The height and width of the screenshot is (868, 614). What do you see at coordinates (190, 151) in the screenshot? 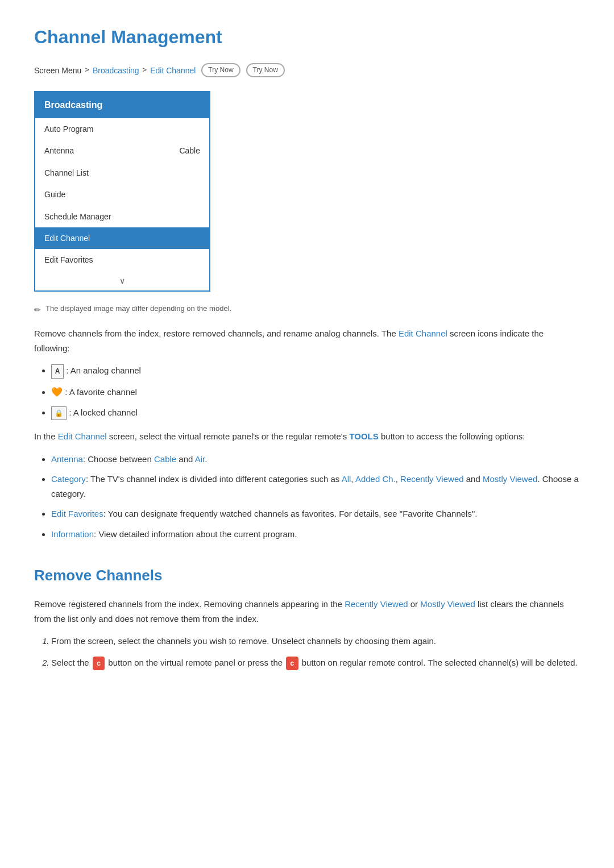
I see `menu-item-value: Cable` at bounding box center [190, 151].